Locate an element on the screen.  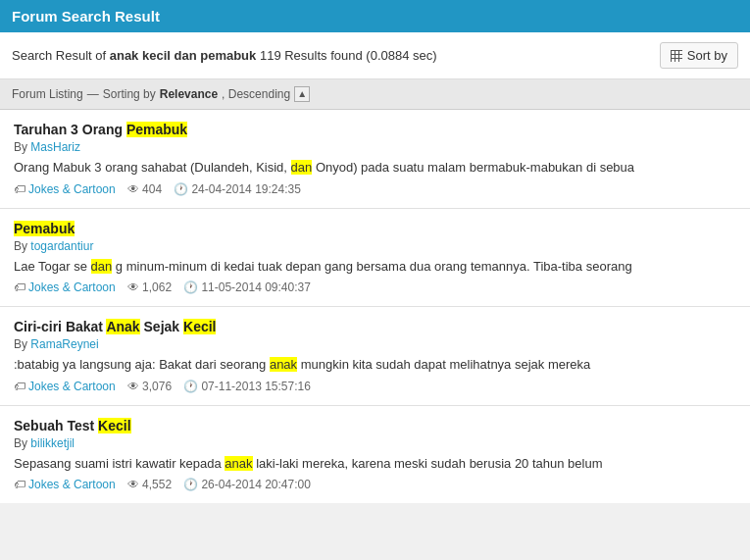
sort-direction-toggle: ▲ is located at coordinates (302, 94).